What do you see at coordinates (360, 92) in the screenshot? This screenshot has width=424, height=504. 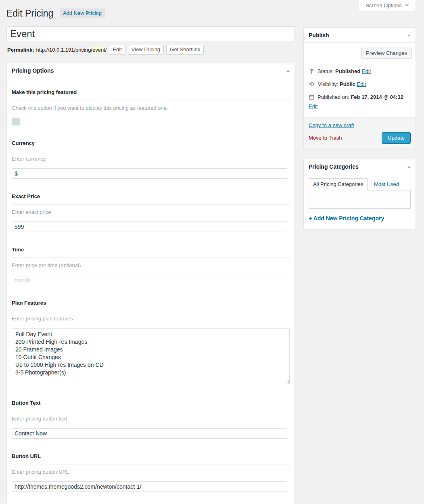 I see `misc-publishing-actions: Status: Published Edit Visibility: Publi…` at bounding box center [360, 92].